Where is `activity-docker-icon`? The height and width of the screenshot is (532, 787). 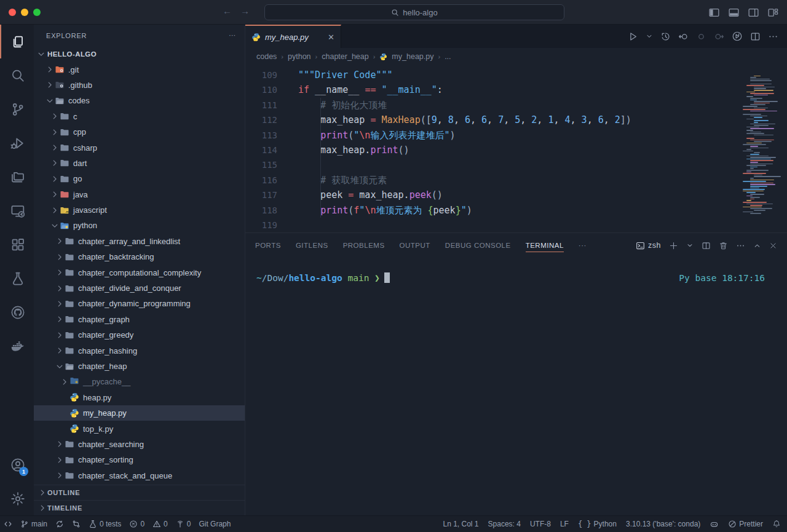 activity-docker-icon is located at coordinates (17, 346).